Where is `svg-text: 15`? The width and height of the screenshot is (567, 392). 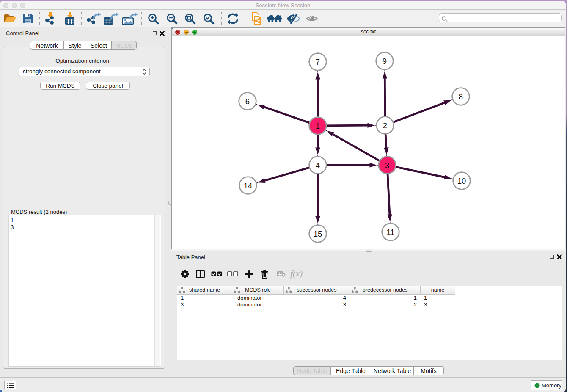
svg-text: 15 is located at coordinates (318, 234).